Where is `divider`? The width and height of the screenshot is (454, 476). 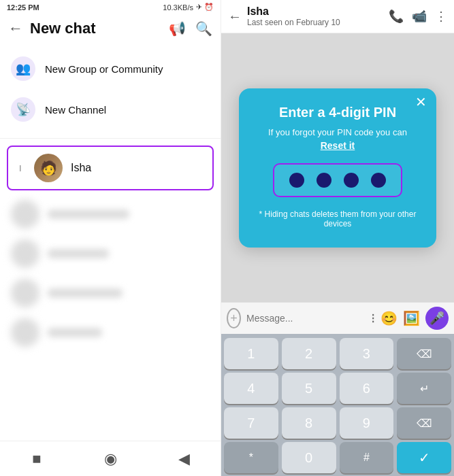
divider is located at coordinates (110, 139).